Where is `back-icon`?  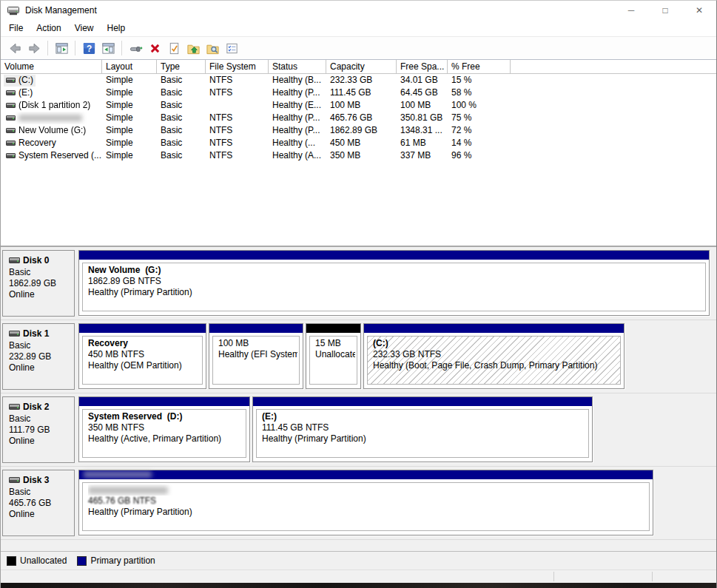
back-icon is located at coordinates (15, 48).